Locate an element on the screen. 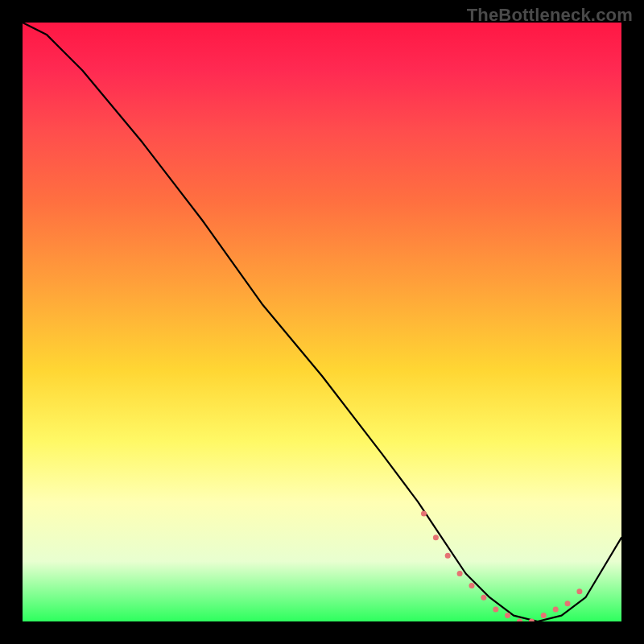 This screenshot has width=644, height=644. curve-markers is located at coordinates (502, 567).